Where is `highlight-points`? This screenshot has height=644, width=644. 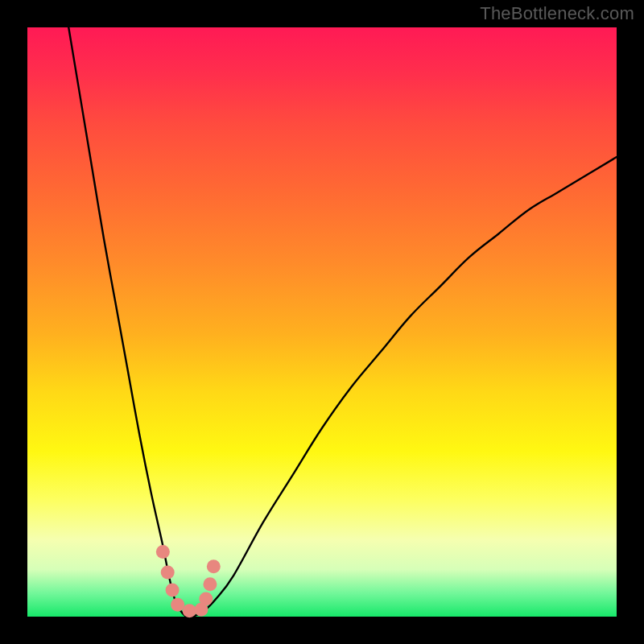
highlight-points is located at coordinates (188, 581).